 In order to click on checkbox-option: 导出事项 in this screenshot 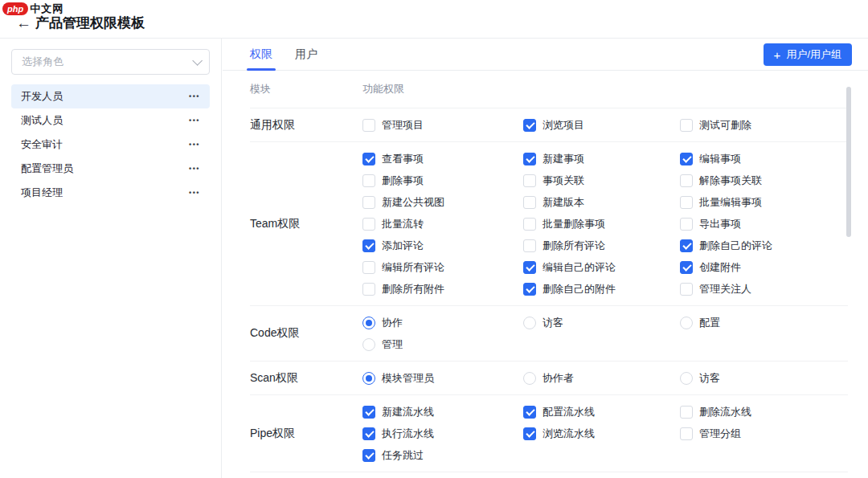, I will do `click(764, 223)`.